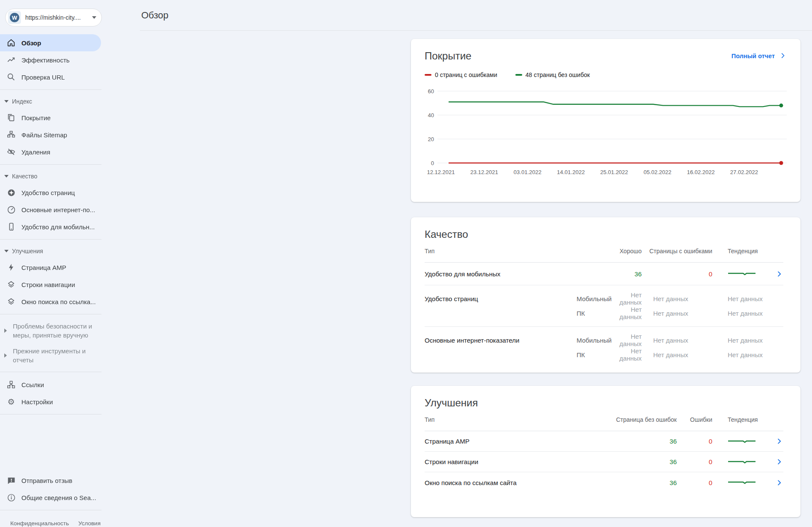  What do you see at coordinates (448, 56) in the screenshot?
I see `coverage-card-title: Покрытие` at bounding box center [448, 56].